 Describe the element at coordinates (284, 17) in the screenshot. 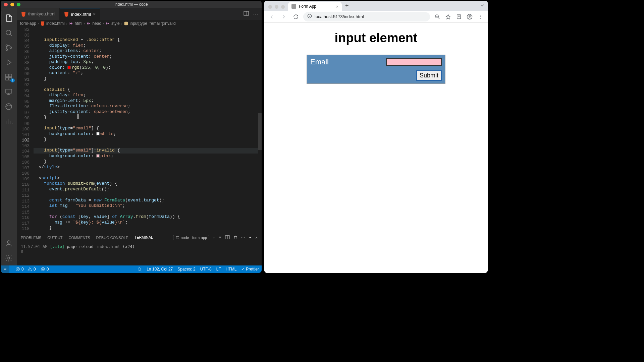

I see `forward-button` at that location.